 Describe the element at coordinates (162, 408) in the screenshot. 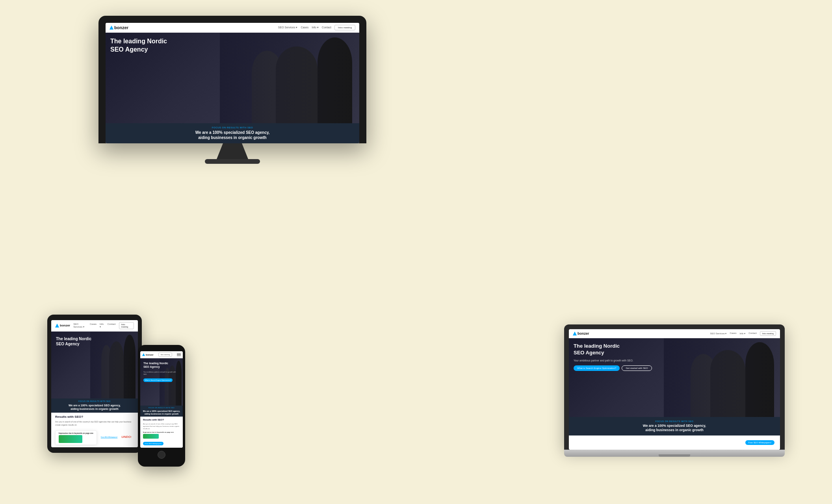

I see `phone-focus-label: FOCUS ON RESULTS WITH SEO` at that location.